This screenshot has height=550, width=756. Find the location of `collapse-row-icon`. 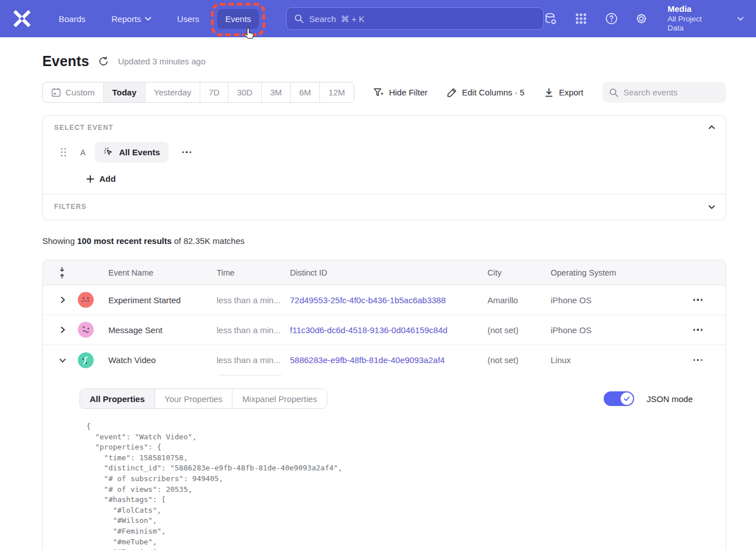

collapse-row-icon is located at coordinates (63, 360).